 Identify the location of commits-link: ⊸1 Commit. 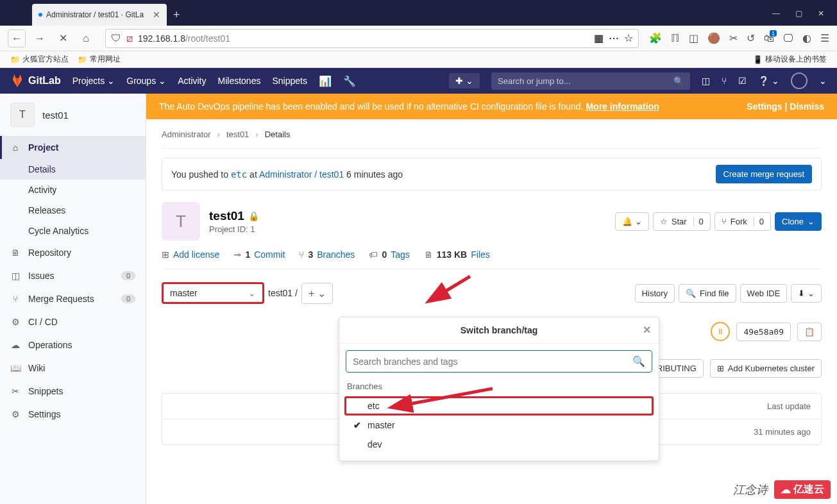
(259, 255).